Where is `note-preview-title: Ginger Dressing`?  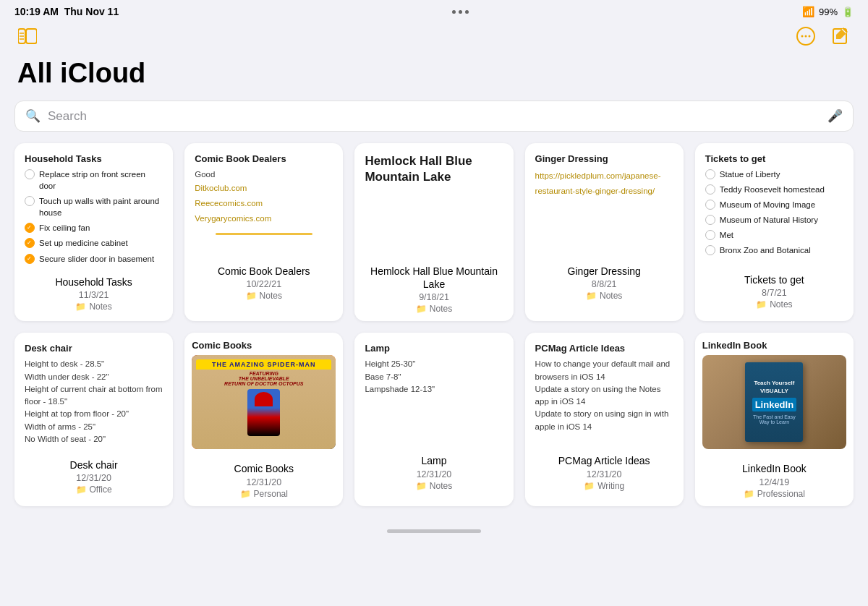 note-preview-title: Ginger Dressing is located at coordinates (605, 159).